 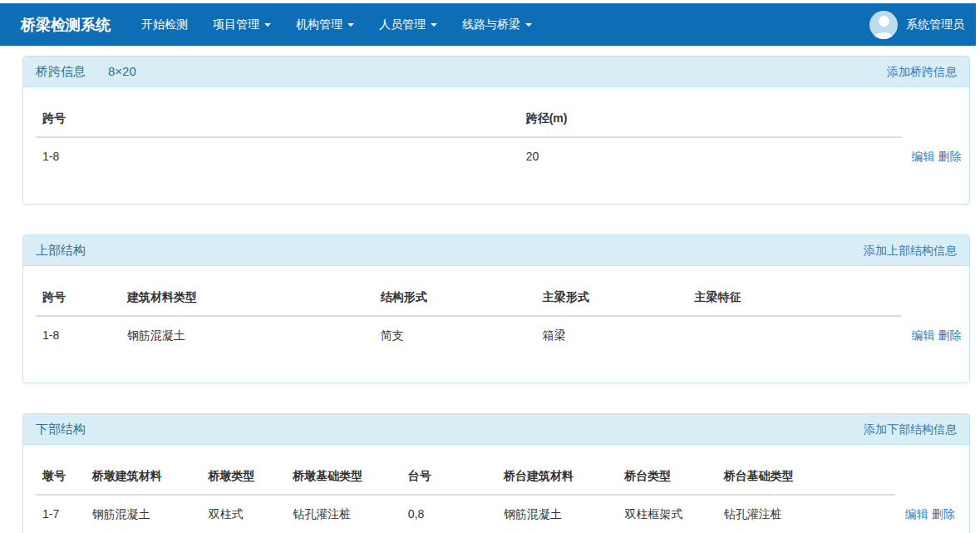 I want to click on table-cell, so click(x=795, y=334).